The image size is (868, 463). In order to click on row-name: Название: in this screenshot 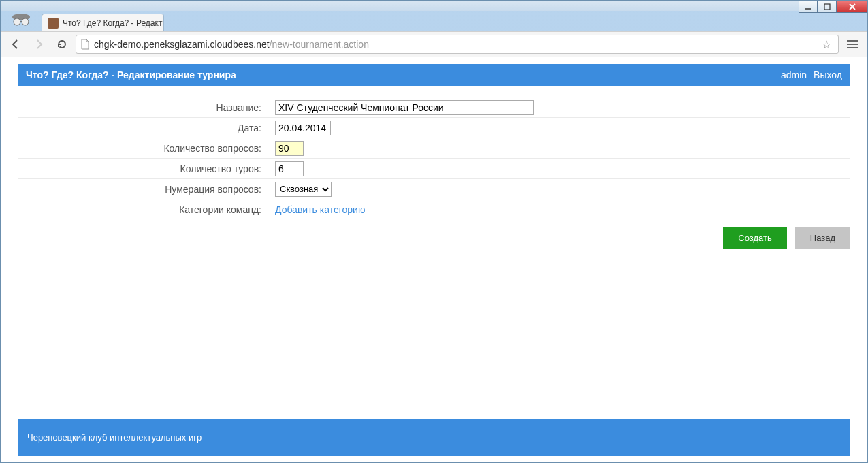, I will do `click(434, 107)`.